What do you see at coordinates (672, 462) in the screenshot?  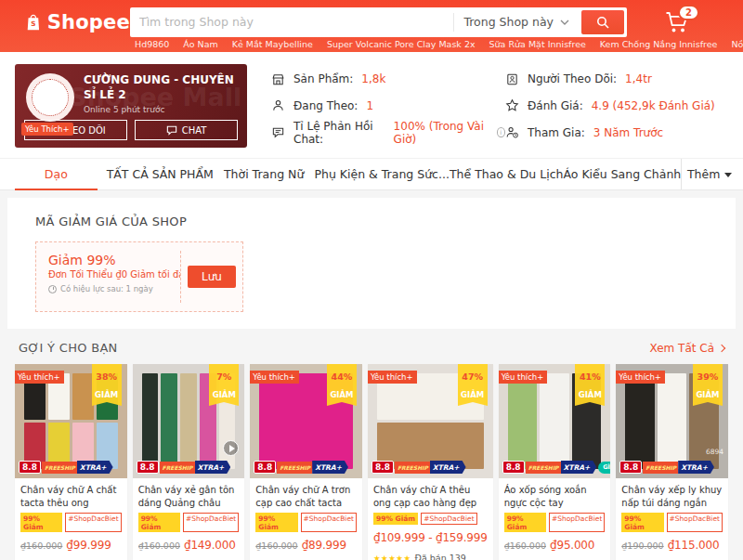 I see `product-card: Yêu thích+ 39% GIẢM 8.8 FREESHIP XTRA+ 6…` at bounding box center [672, 462].